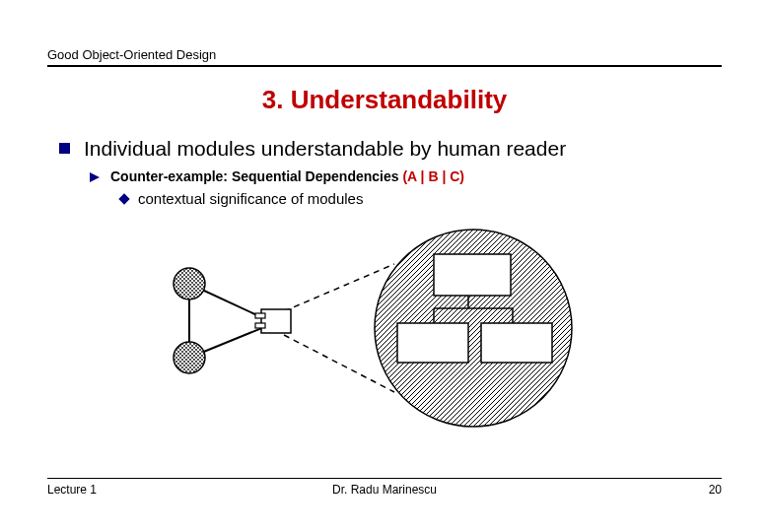 The width and height of the screenshot is (769, 532). Describe the element at coordinates (325, 149) in the screenshot. I see `bullet-text: Individual modules understandable by hum…` at that location.